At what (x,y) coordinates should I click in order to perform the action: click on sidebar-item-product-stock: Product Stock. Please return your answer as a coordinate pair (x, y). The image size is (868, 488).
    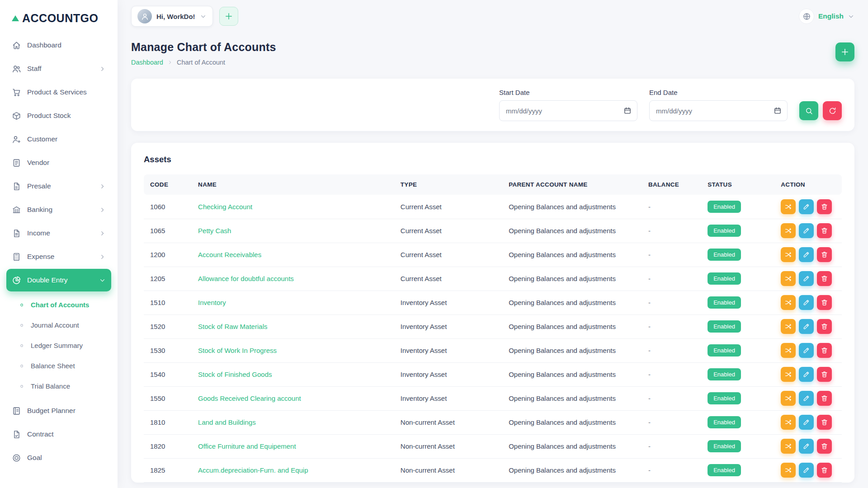
    Looking at the image, I should click on (59, 116).